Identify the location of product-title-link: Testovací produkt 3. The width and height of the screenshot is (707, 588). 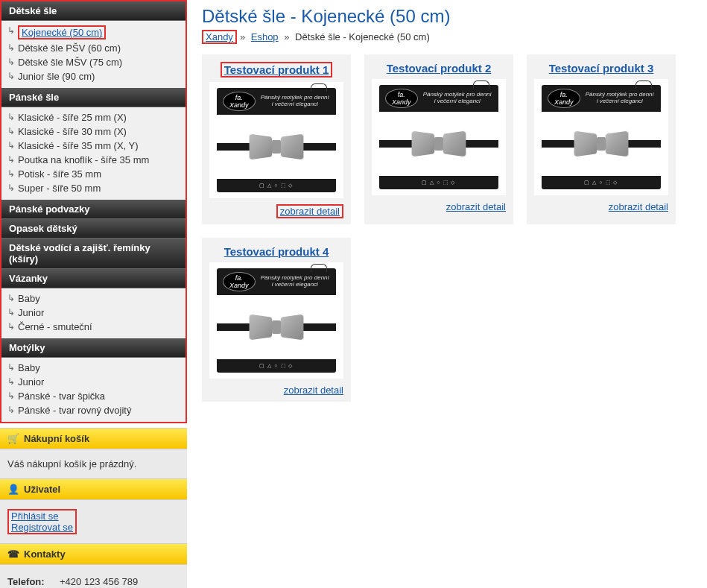
(602, 69).